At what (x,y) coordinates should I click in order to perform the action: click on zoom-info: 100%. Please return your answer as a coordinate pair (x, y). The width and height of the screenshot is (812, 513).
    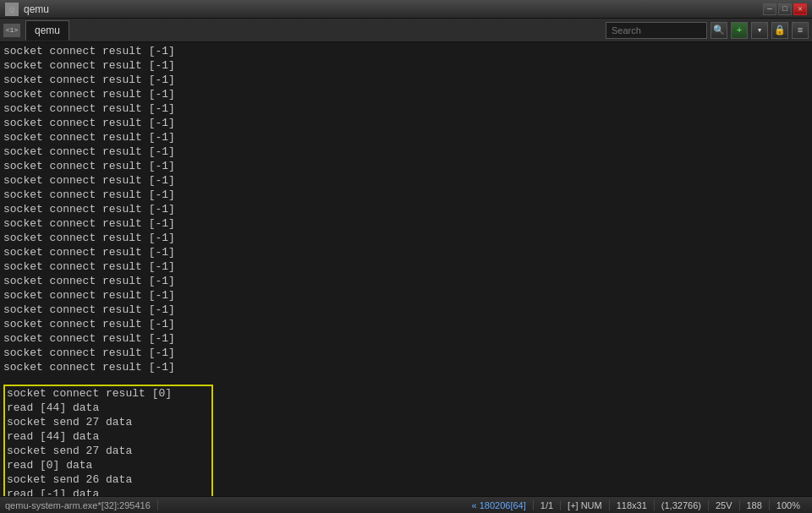
    Looking at the image, I should click on (788, 505).